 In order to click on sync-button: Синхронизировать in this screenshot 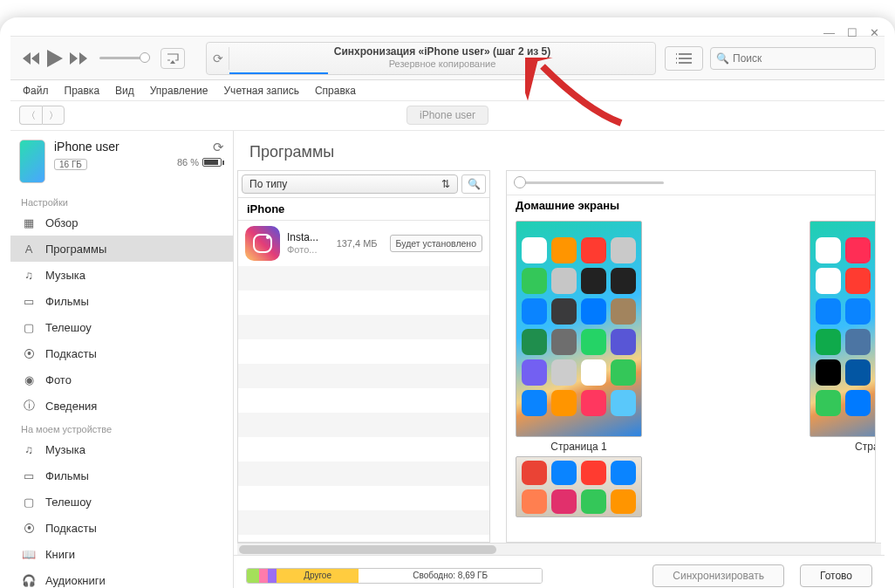, I will do `click(719, 576)`.